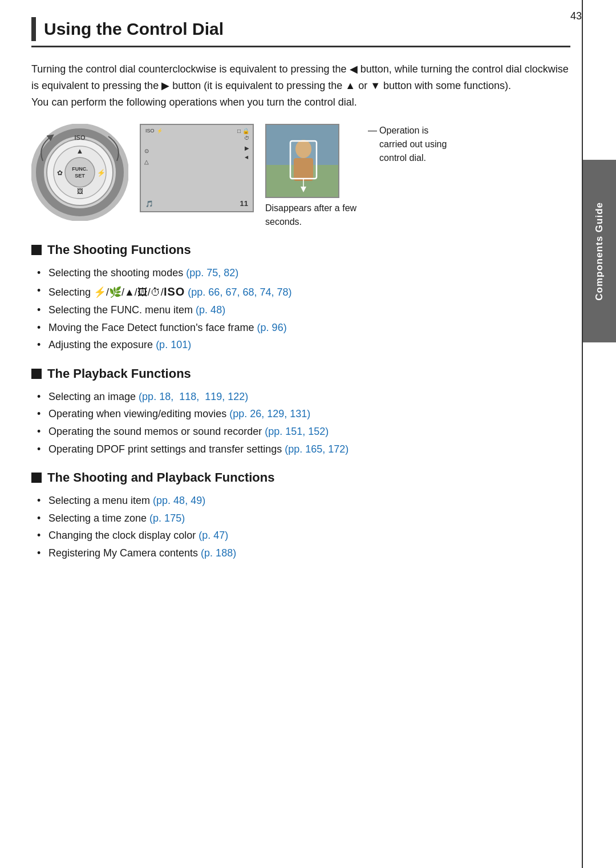 The height and width of the screenshot is (868, 616). What do you see at coordinates (599, 251) in the screenshot?
I see `sidebar-tab: Components Guide` at bounding box center [599, 251].